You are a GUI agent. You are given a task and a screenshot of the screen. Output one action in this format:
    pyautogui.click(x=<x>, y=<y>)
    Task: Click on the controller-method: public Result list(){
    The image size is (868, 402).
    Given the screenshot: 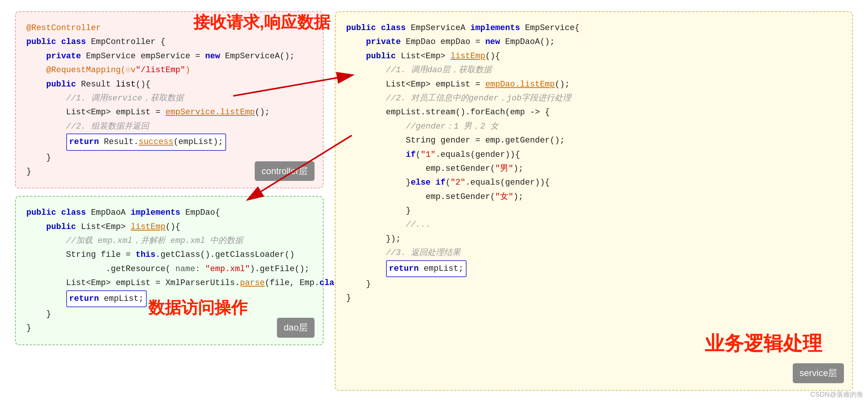 What is the action you would take?
    pyautogui.click(x=169, y=84)
    